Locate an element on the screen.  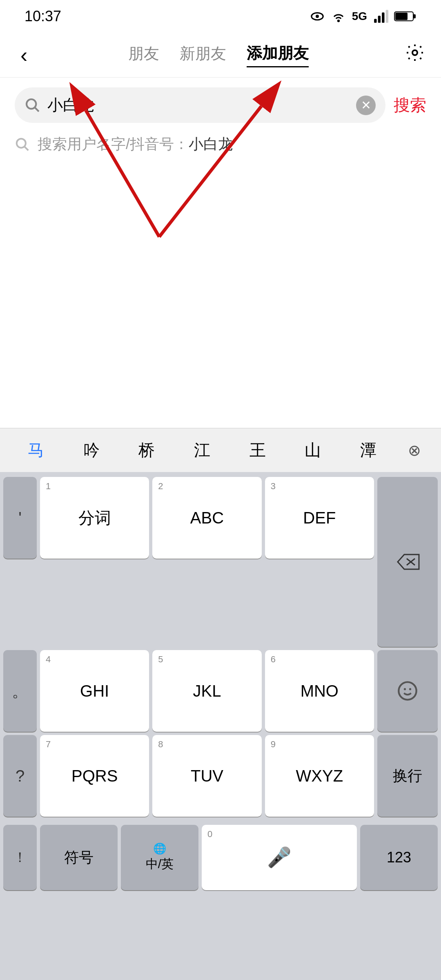
ime-candidate-1: 吟 is located at coordinates (91, 450).